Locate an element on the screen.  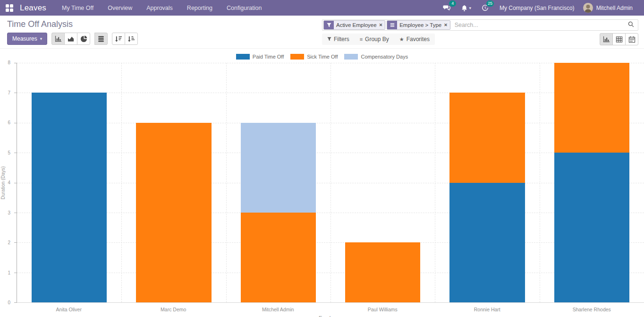
stacked-toggle-button is located at coordinates (101, 39).